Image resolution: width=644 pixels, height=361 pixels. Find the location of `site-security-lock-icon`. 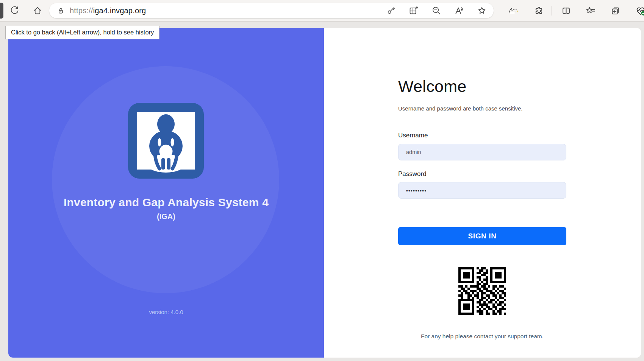

site-security-lock-icon is located at coordinates (61, 11).